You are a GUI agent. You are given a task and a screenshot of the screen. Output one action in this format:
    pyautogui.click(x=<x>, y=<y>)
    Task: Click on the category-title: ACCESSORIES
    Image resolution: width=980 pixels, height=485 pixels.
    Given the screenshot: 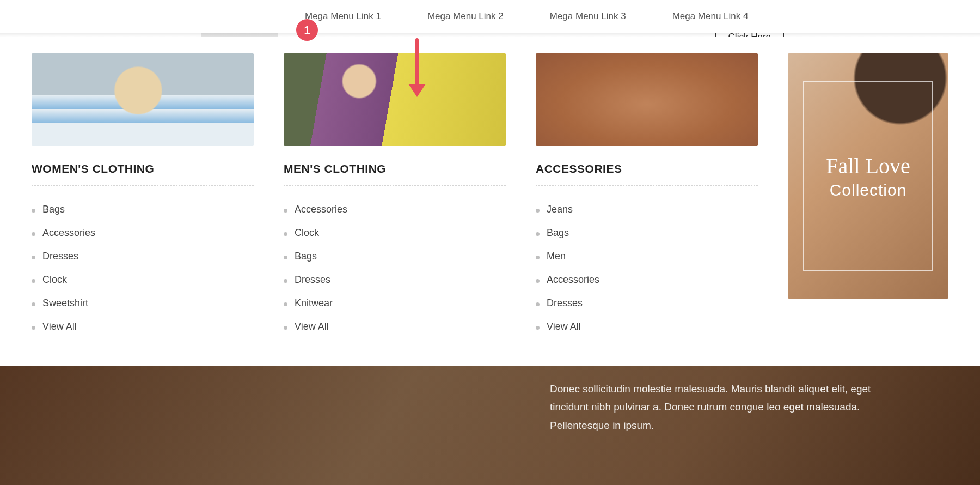 What is the action you would take?
    pyautogui.click(x=647, y=174)
    